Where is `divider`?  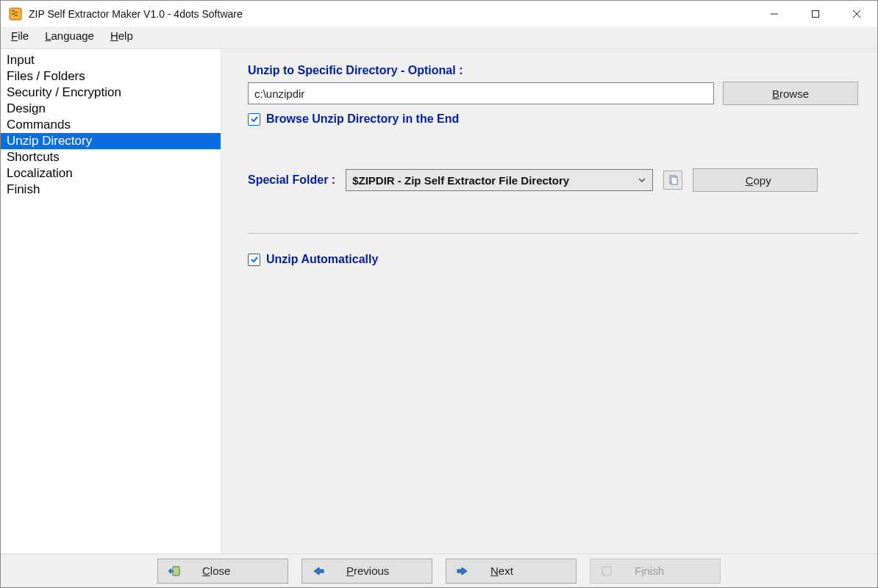
divider is located at coordinates (553, 234).